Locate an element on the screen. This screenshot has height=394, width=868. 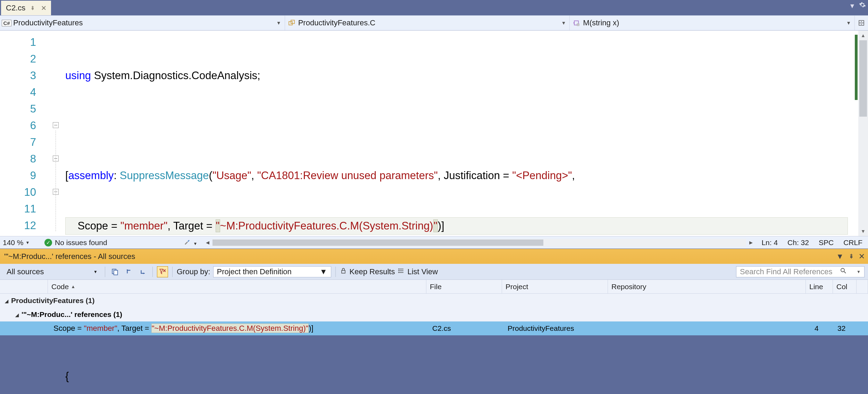
gear-icon is located at coordinates (862, 6).